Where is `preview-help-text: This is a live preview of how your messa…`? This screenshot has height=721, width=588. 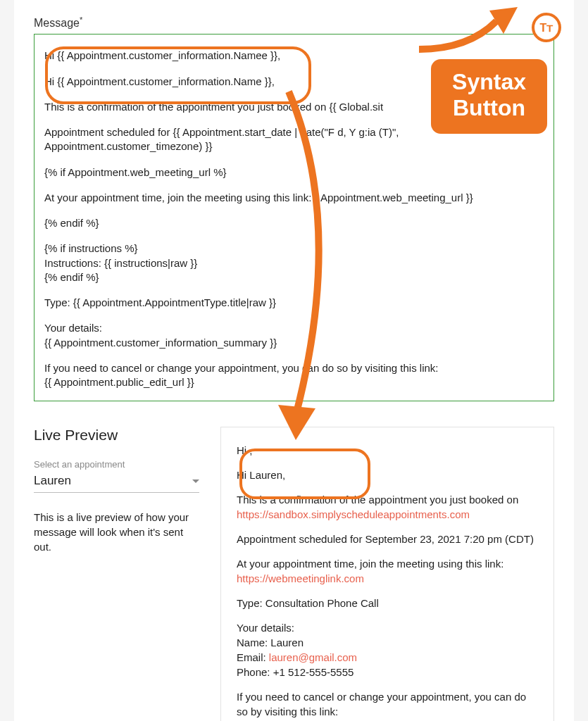
preview-help-text: This is a live preview of how your messa… is located at coordinates (117, 532).